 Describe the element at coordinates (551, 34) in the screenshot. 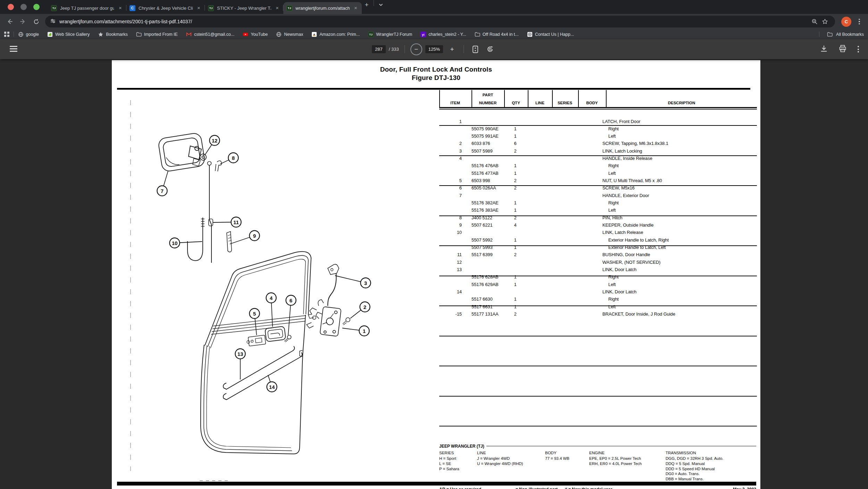

I see `bookmark-item: Contact Us | Happ...` at that location.